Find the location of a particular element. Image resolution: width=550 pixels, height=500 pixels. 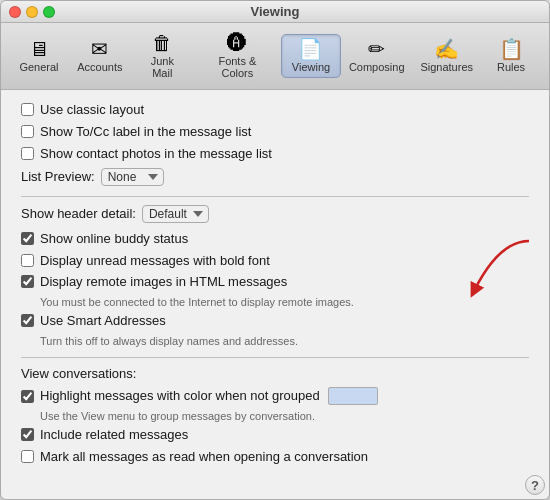

toolbar-label-signatures: Signatures is located at coordinates (446, 67).